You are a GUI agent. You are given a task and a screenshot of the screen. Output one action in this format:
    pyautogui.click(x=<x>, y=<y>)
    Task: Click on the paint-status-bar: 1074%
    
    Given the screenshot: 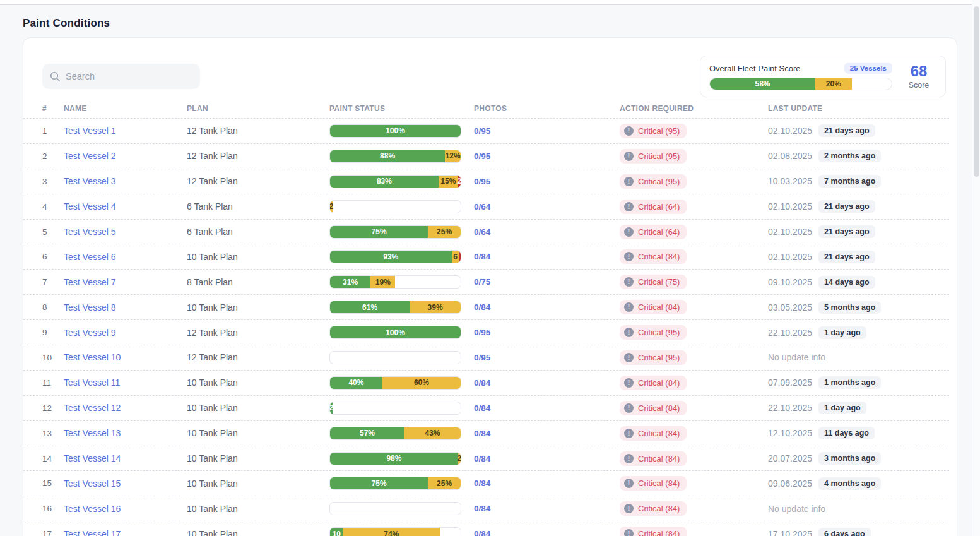 What is the action you would take?
    pyautogui.click(x=395, y=532)
    